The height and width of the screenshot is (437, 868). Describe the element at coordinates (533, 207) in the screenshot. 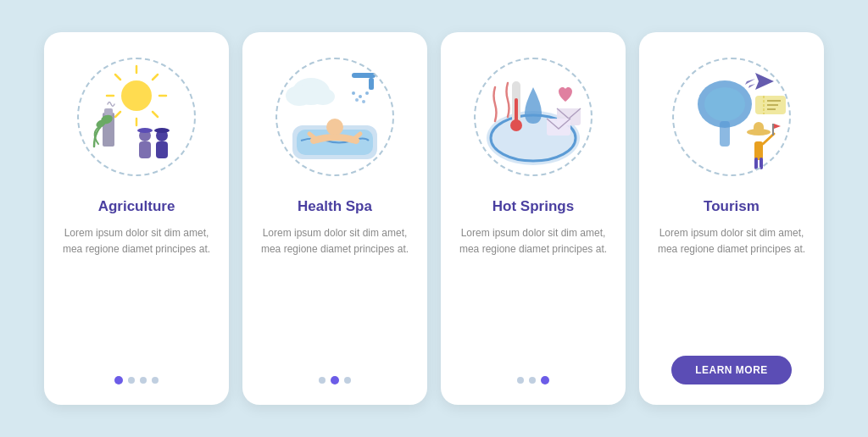

I see `hot-springs-title: Hot Springs` at that location.